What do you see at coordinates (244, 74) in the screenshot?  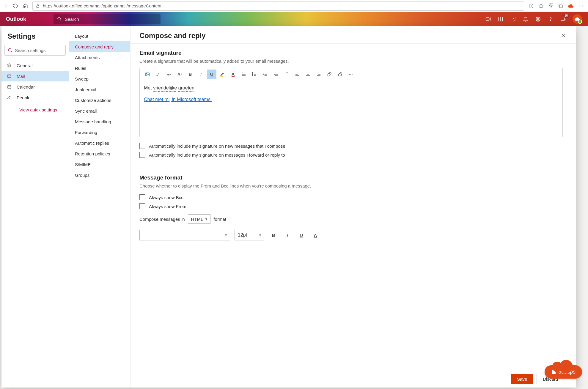 I see `bullet-list-icon` at bounding box center [244, 74].